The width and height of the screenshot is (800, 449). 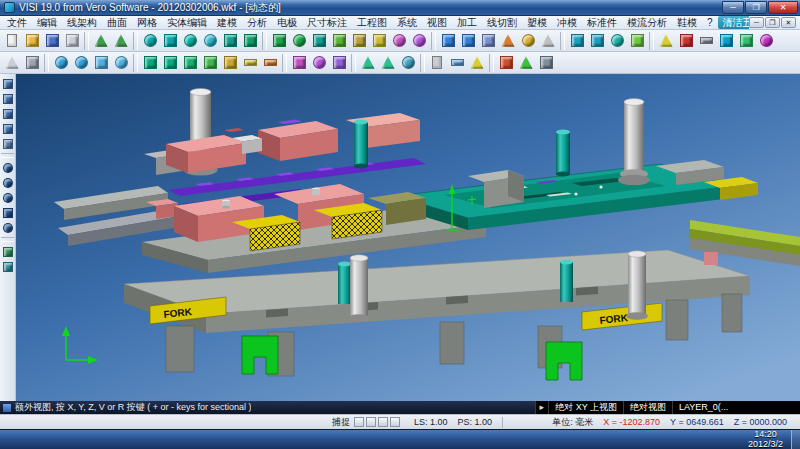 I want to click on tool-simulate-icon, so click(x=526, y=63).